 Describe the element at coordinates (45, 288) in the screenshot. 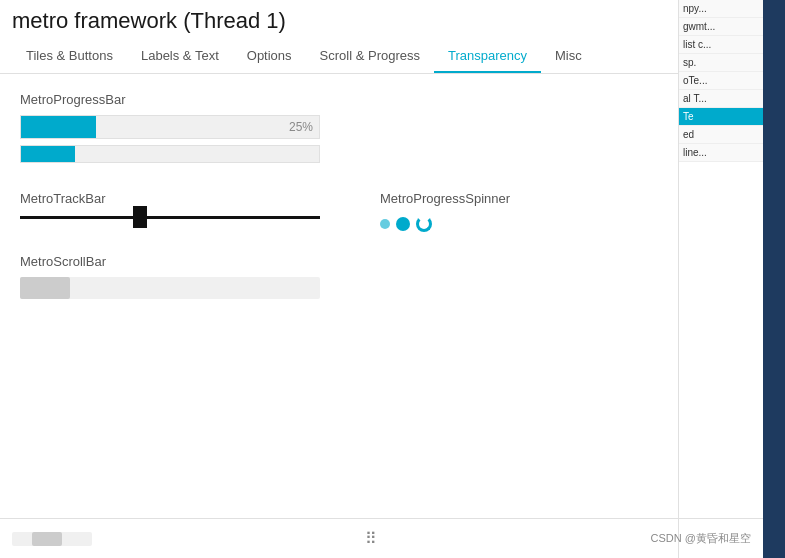

I see `scrollbar-thumb` at that location.